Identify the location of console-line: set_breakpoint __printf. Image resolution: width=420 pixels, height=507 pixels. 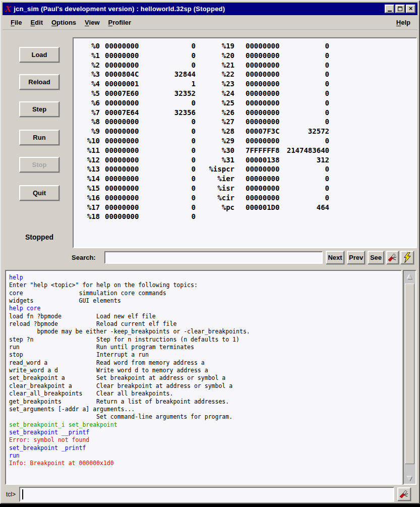
(205, 433).